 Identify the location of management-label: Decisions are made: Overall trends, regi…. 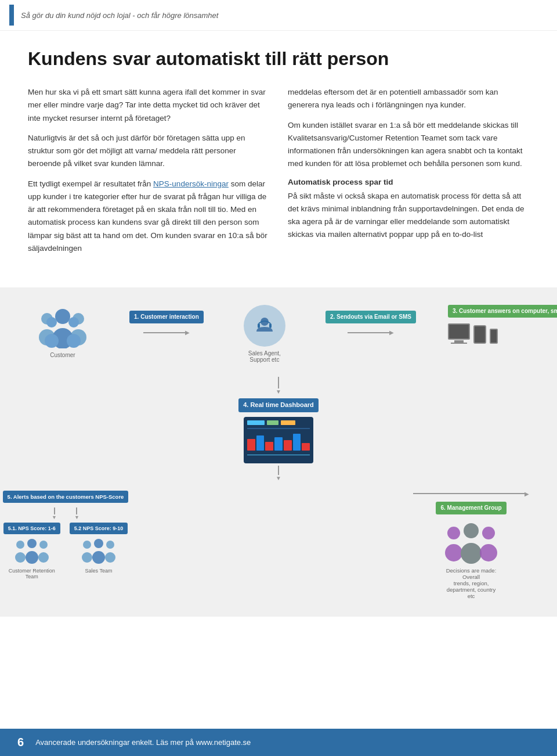
(471, 583).